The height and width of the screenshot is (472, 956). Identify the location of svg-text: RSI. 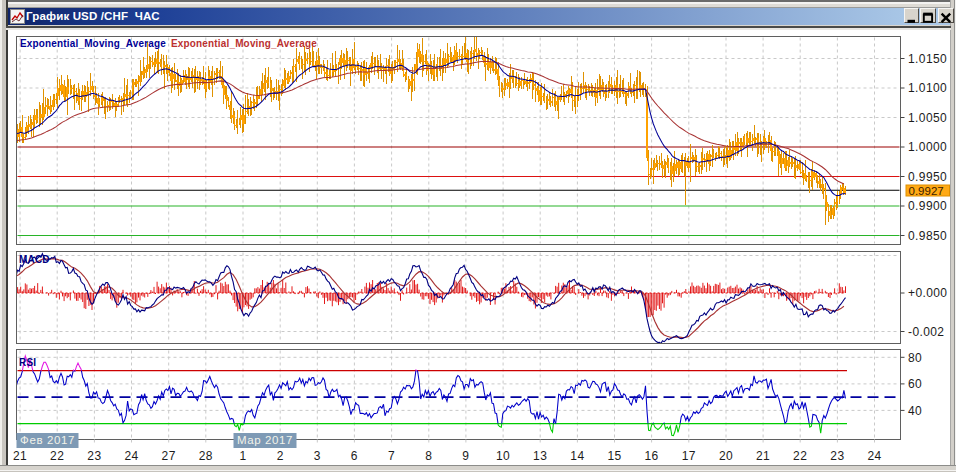
(28, 362).